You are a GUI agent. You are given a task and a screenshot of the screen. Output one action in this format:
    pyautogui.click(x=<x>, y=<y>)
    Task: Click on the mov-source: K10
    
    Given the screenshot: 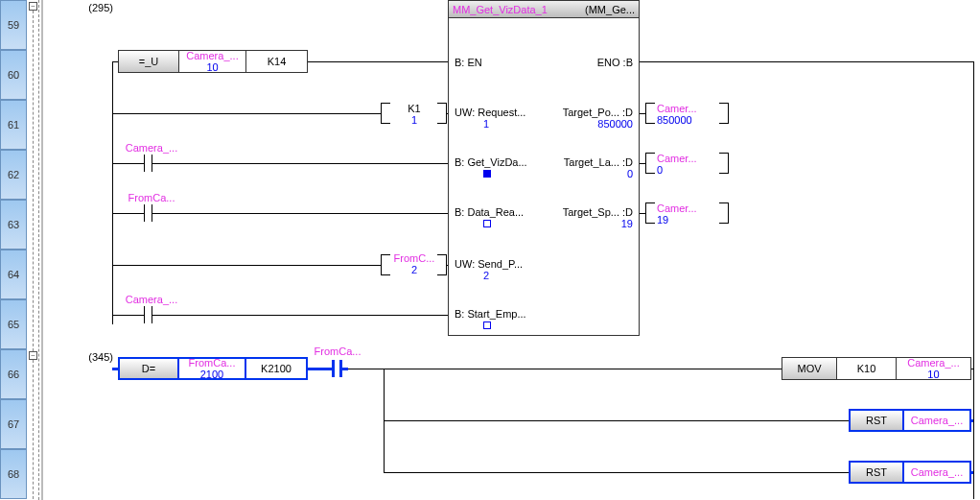 What is the action you would take?
    pyautogui.click(x=867, y=369)
    